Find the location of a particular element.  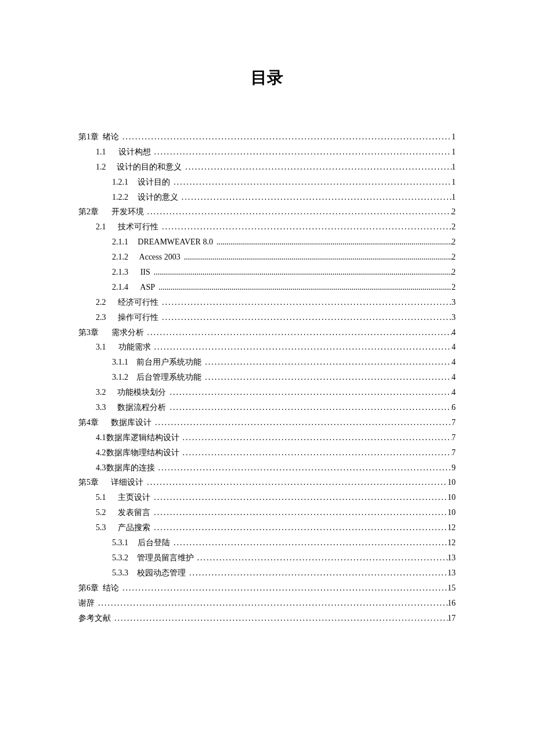

toc-entry-page: 16 is located at coordinates (452, 603).